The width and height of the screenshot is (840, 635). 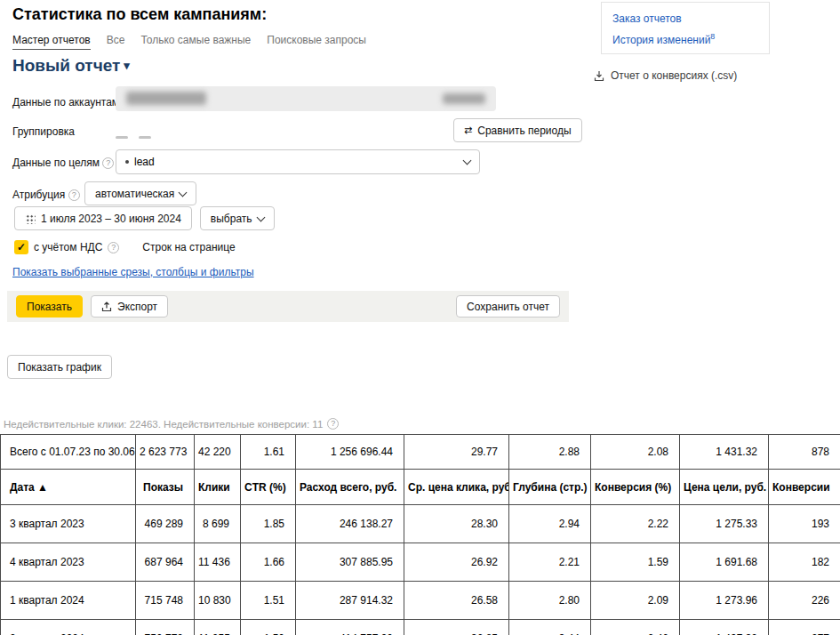 I want to click on check-icon: ✓, so click(x=21, y=247).